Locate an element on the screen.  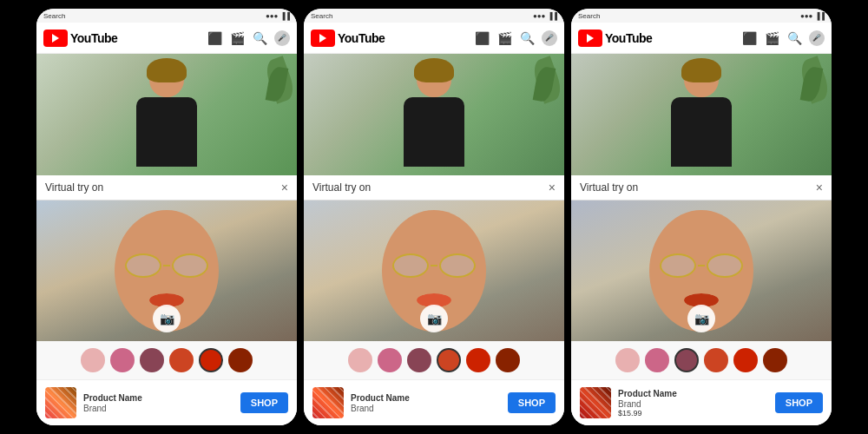
shop-button-1: SHOP is located at coordinates (264, 403).